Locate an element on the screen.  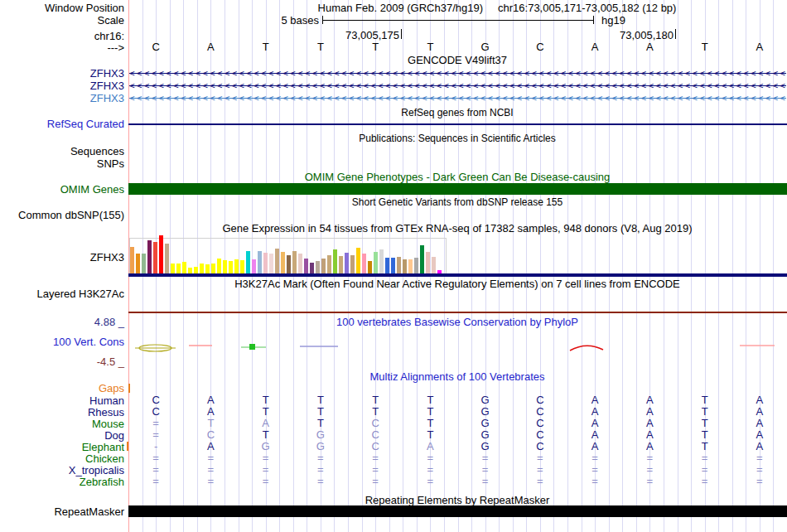
species-label-elephant: Elephant is located at coordinates (62, 447).